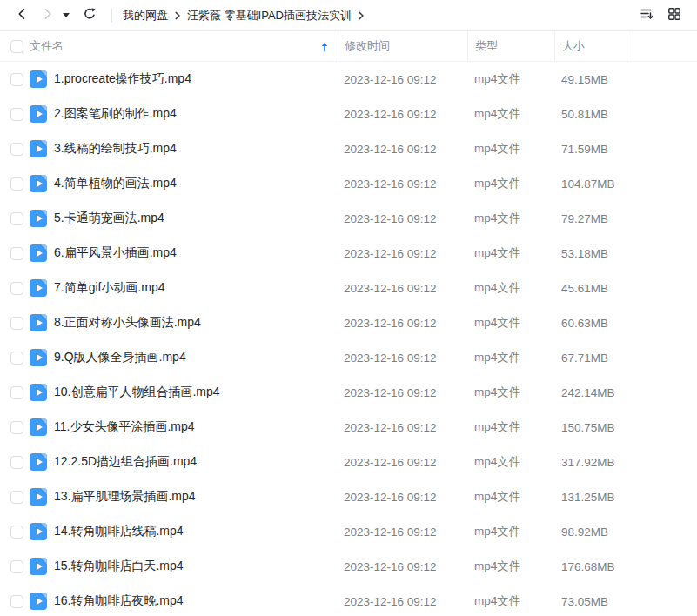 The width and height of the screenshot is (697, 616). I want to click on breadcrumb-item-root: 我的网盘, so click(145, 16).